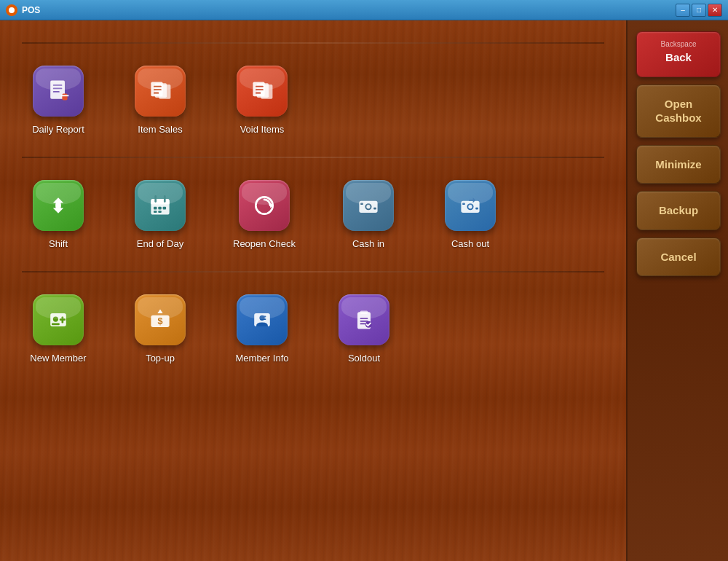 The height and width of the screenshot is (561, 728). What do you see at coordinates (470, 205) in the screenshot?
I see `cashout-icon` at bounding box center [470, 205].